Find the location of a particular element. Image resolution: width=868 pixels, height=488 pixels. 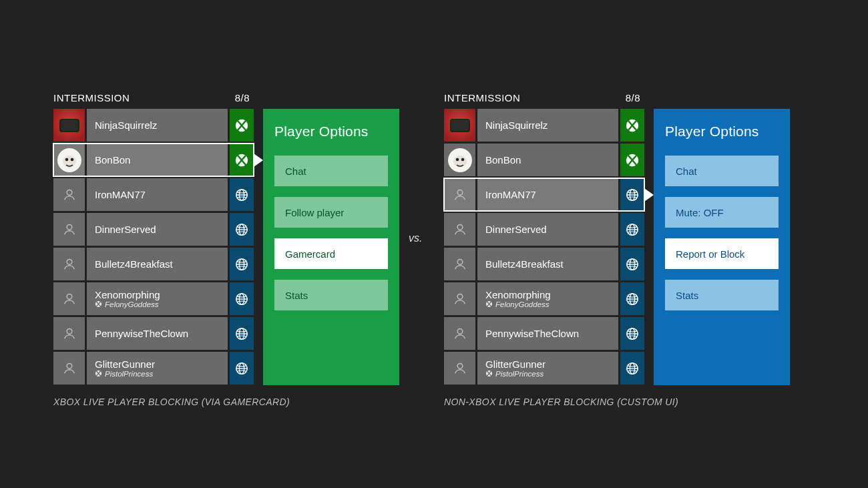

player-count: 8/8 is located at coordinates (242, 97).